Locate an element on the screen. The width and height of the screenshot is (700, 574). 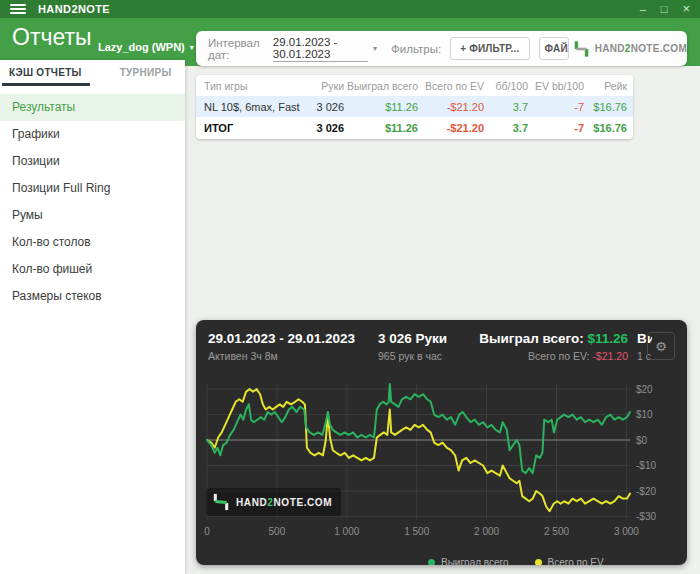
x-tick-label: 2 000 is located at coordinates (486, 532).